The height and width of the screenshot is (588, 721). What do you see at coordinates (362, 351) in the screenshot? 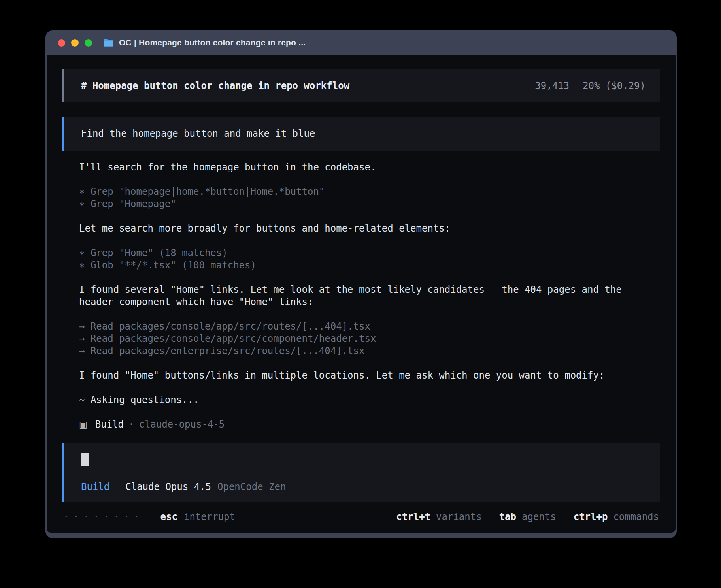
I see `tool-call-read: → Read packages/enterprise/src/routes/[.…` at bounding box center [362, 351].